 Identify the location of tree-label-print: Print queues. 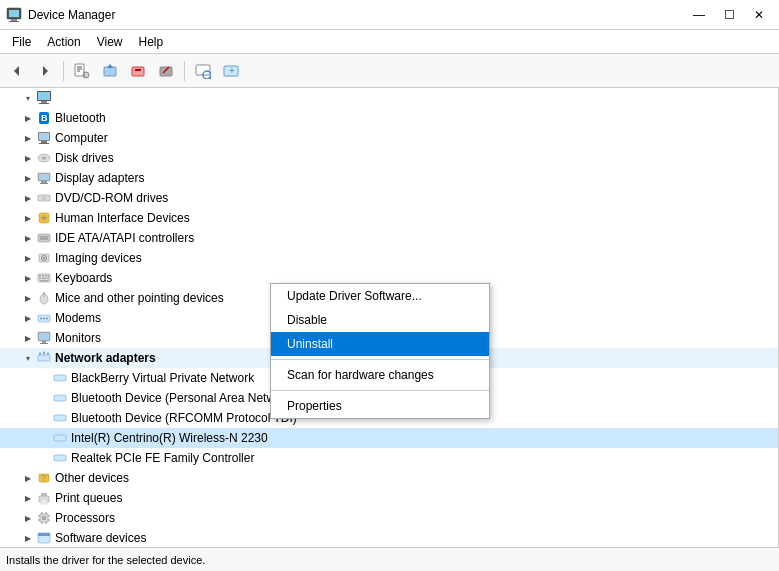
(88, 498).